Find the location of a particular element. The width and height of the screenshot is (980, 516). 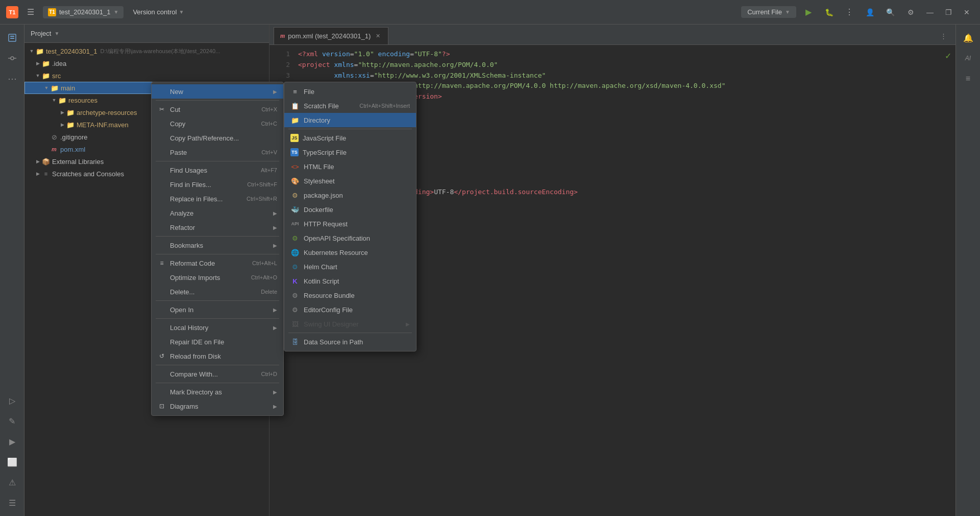

context-menu: New ▶ ✂ Cut Ctrl+X Copy Ctrl+C Copy Path… is located at coordinates (217, 249).